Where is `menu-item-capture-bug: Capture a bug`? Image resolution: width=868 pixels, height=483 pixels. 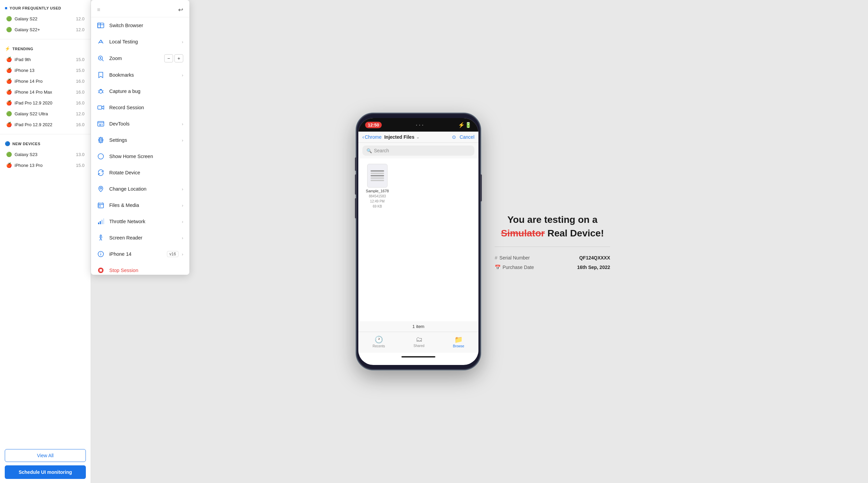 menu-item-capture-bug: Capture a bug is located at coordinates (140, 91).